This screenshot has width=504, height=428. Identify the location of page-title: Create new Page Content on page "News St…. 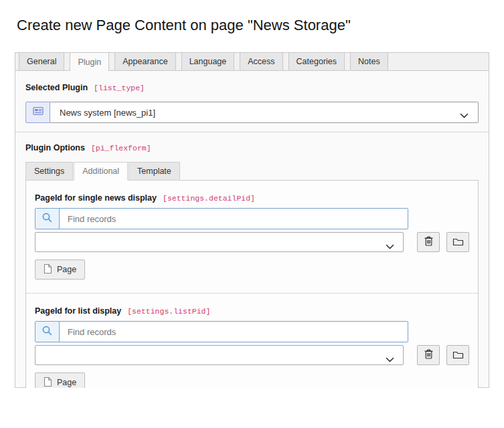
(260, 25).